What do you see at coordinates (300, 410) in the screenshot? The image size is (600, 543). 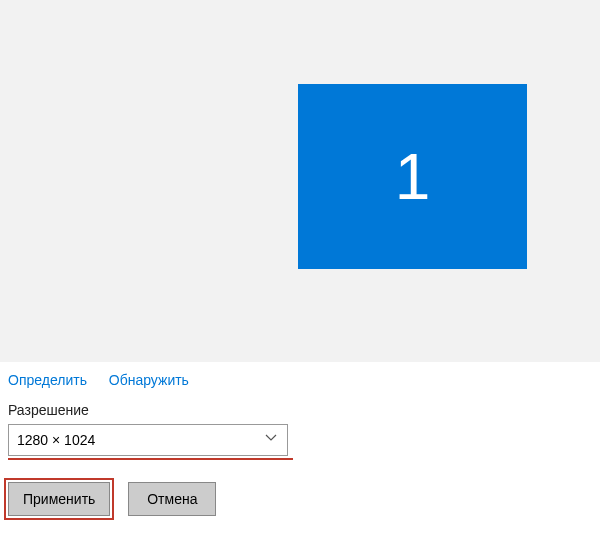 I see `resolution-label: Разрешение` at bounding box center [300, 410].